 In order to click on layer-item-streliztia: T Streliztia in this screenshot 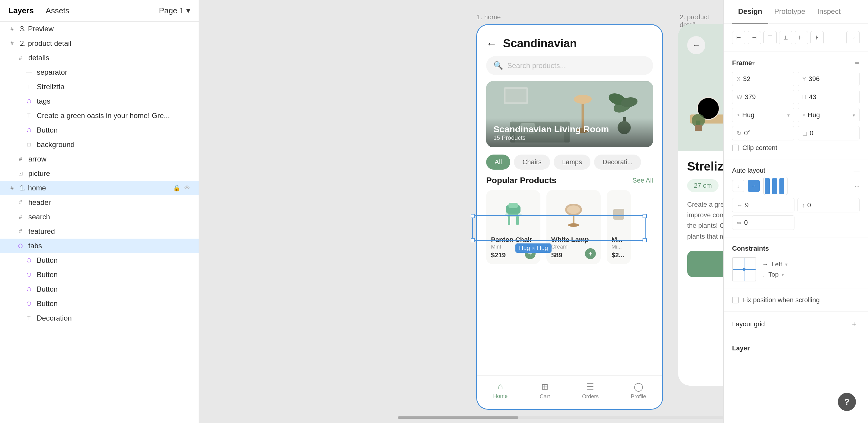, I will do `click(99, 87)`.